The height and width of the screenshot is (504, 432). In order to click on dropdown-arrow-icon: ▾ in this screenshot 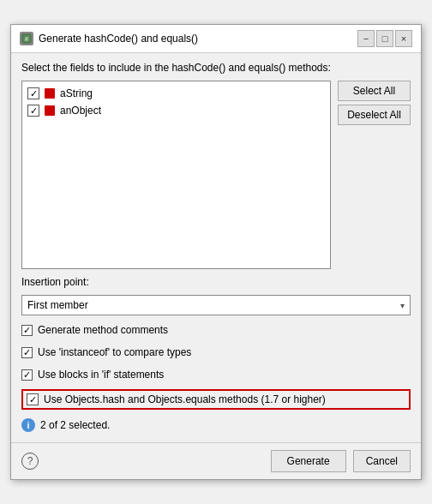, I will do `click(403, 305)`.